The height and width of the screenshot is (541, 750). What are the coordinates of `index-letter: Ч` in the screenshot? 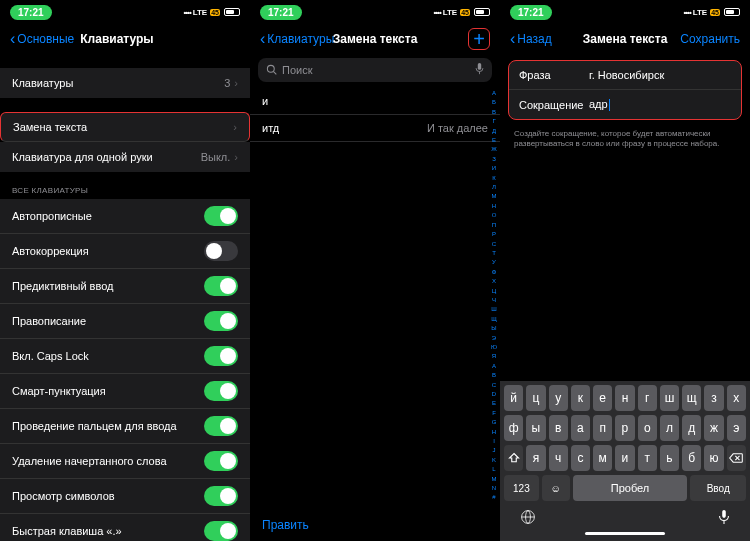 It's located at (494, 300).